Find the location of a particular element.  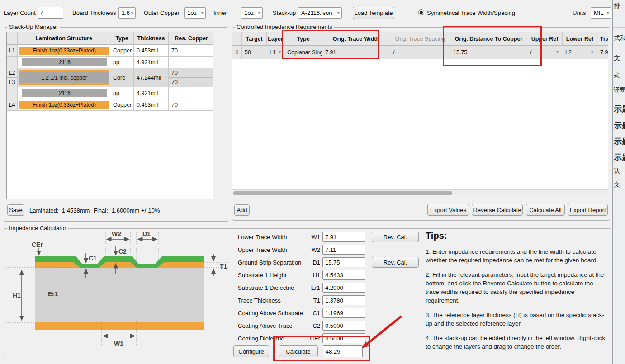

coplanar-cross-section-diagram: W2 D1 CEr C2 C1 T1 H1 Er1 W1 is located at coordinates (117, 293).